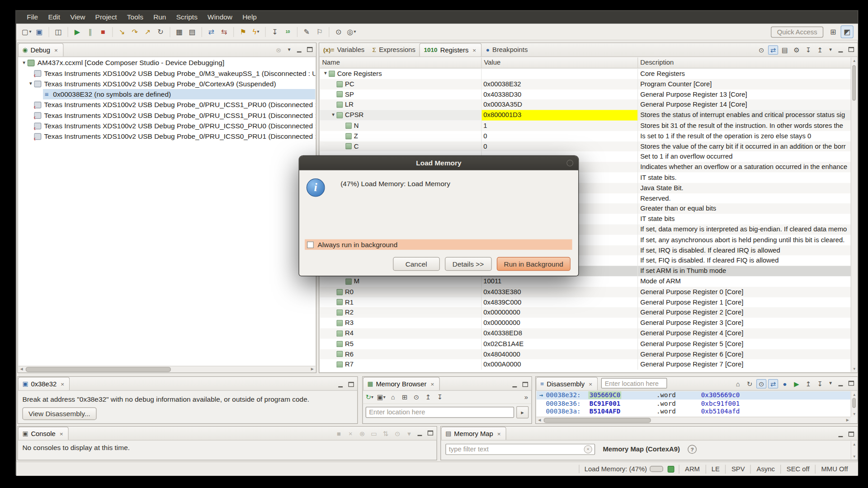  Describe the element at coordinates (750, 384) in the screenshot. I see `refresh-icon: ↻` at that location.